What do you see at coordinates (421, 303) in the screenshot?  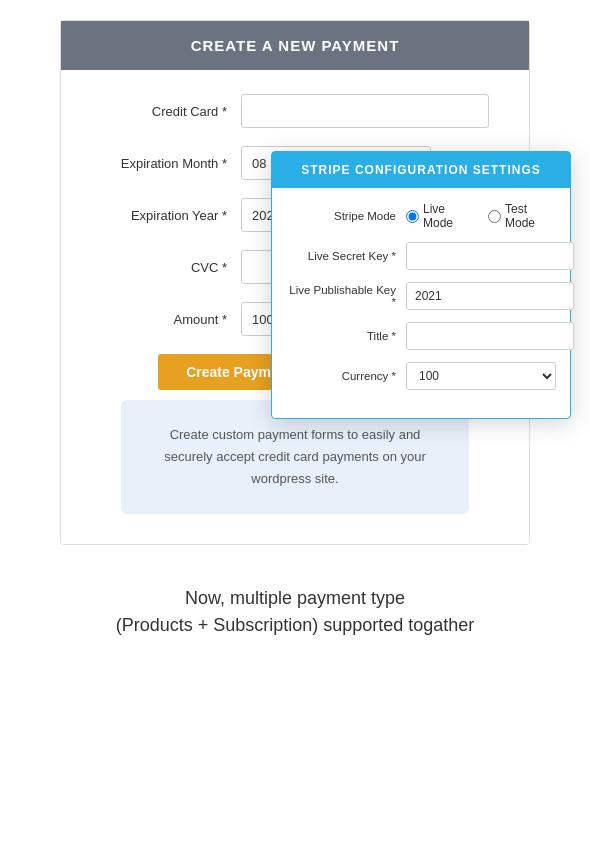 I see `stripe-overlay-body: Stripe Mode Live Mode Test Mode Live Sec…` at bounding box center [421, 303].